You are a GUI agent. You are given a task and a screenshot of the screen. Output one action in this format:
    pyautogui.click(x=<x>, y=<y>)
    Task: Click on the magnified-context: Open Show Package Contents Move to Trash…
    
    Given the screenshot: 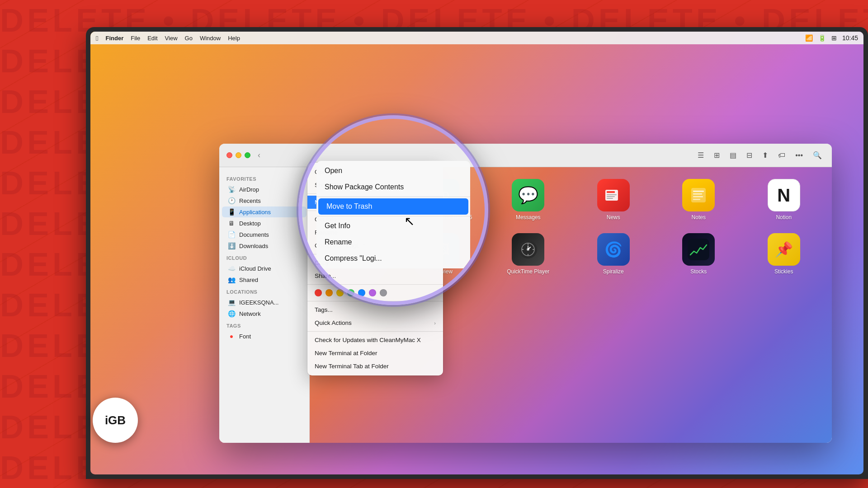 What is the action you would take?
    pyautogui.click(x=393, y=210)
    